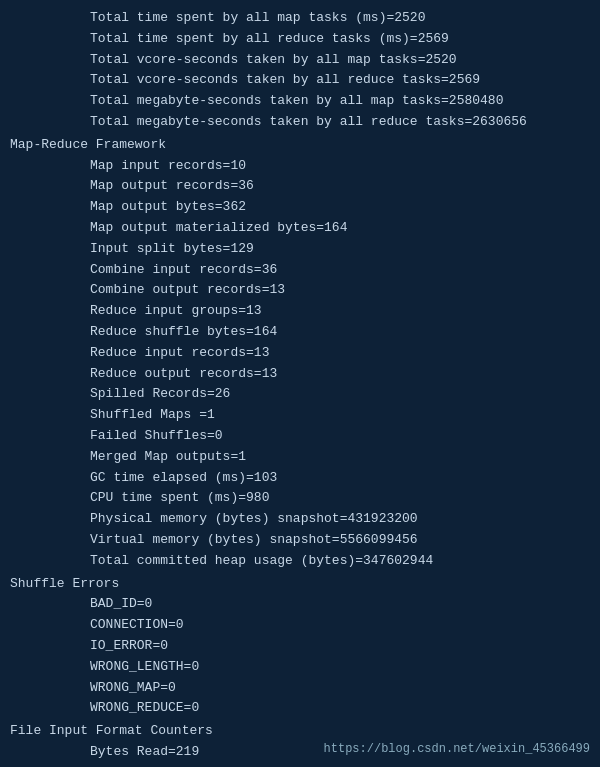 The width and height of the screenshot is (600, 767). Describe the element at coordinates (300, 584) in the screenshot. I see `log-line: Shuffle Errors` at that location.